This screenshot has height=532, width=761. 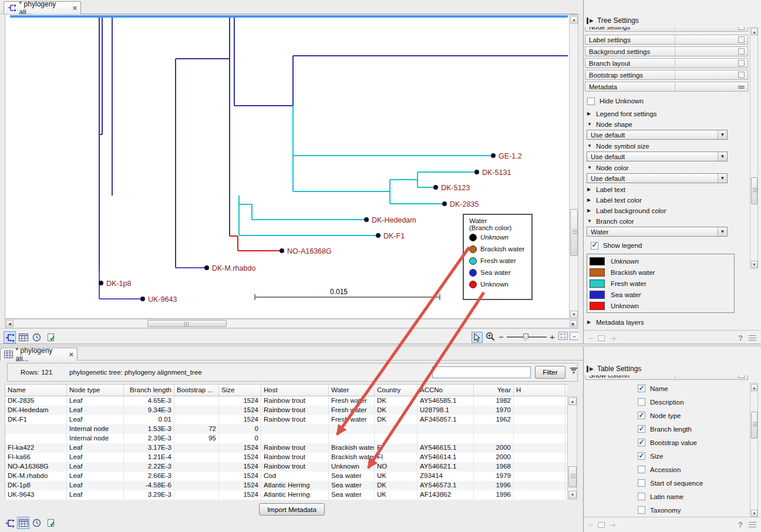 I want to click on tab-close-icon: ×, so click(x=71, y=355).